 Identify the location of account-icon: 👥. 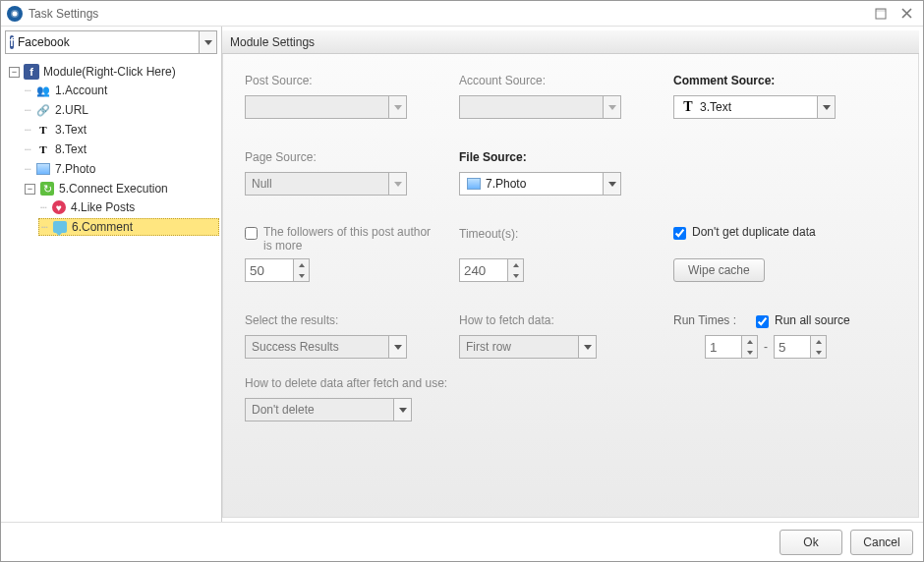
(43, 90).